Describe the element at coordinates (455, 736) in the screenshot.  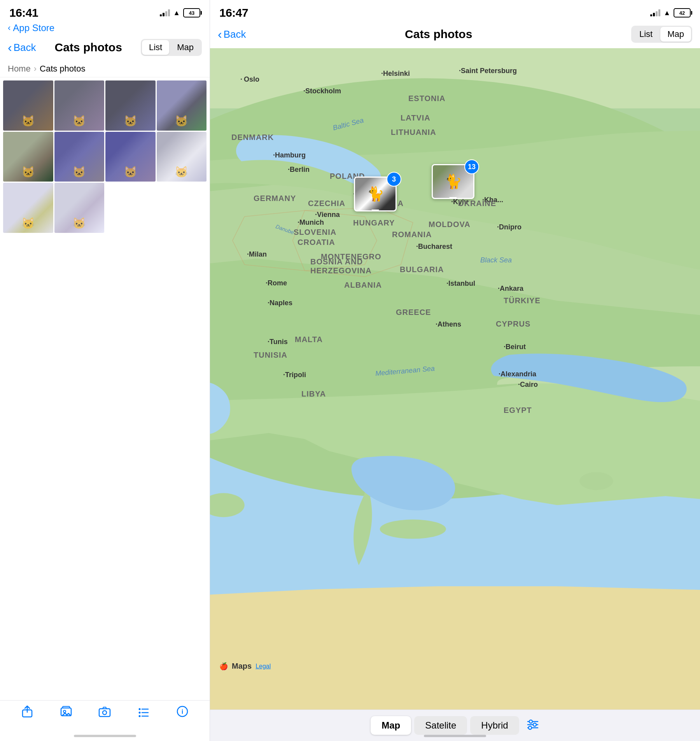
I see `home-indicator-right` at that location.